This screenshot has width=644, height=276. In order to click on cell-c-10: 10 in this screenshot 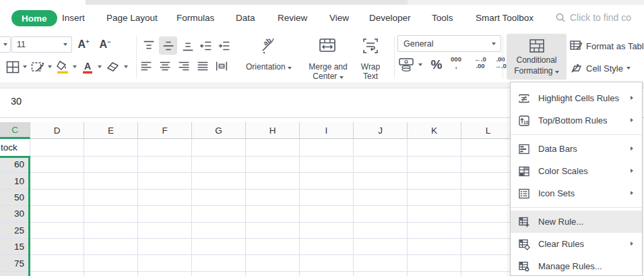, I will do `click(15, 181)`.